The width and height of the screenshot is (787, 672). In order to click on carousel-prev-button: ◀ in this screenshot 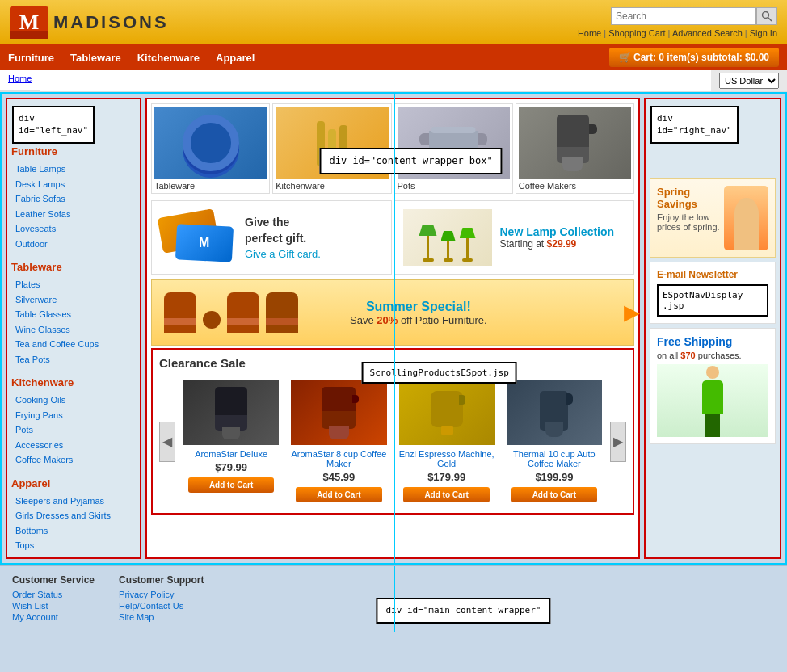, I will do `click(167, 442)`.